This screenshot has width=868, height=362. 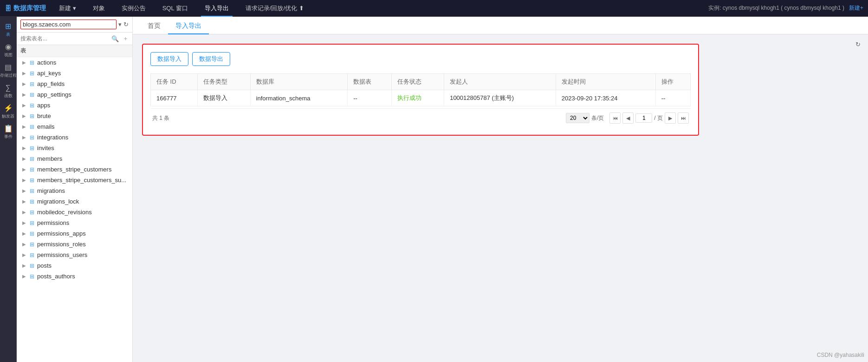 I want to click on sidebar-table-item: ▶⊞mobiledoc_revisions, so click(x=74, y=212).